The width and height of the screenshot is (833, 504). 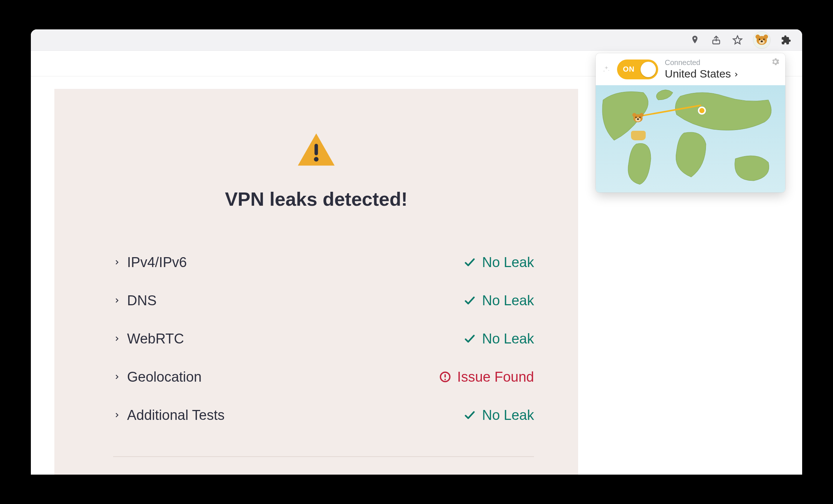 What do you see at coordinates (486, 377) in the screenshot?
I see `test-status: Issue Found` at bounding box center [486, 377].